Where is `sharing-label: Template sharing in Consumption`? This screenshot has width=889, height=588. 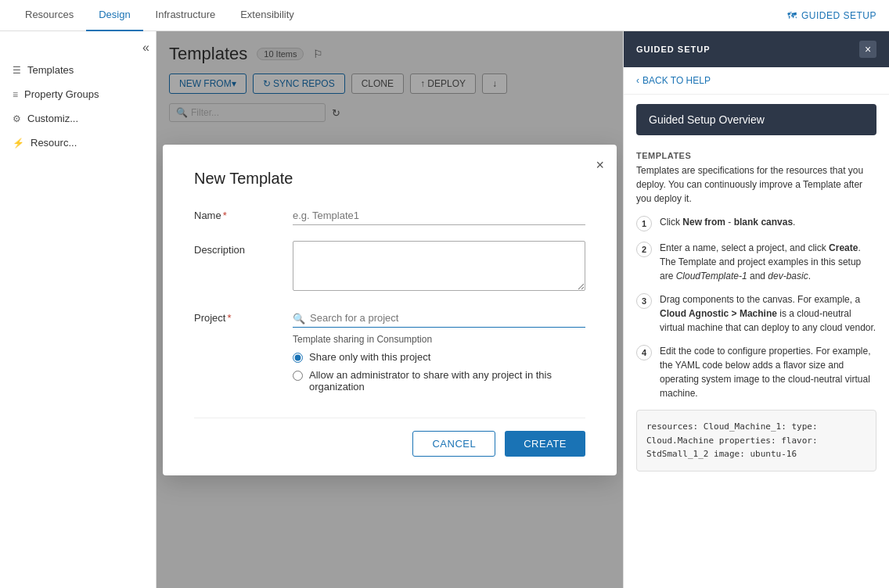 sharing-label: Template sharing in Consumption is located at coordinates (439, 339).